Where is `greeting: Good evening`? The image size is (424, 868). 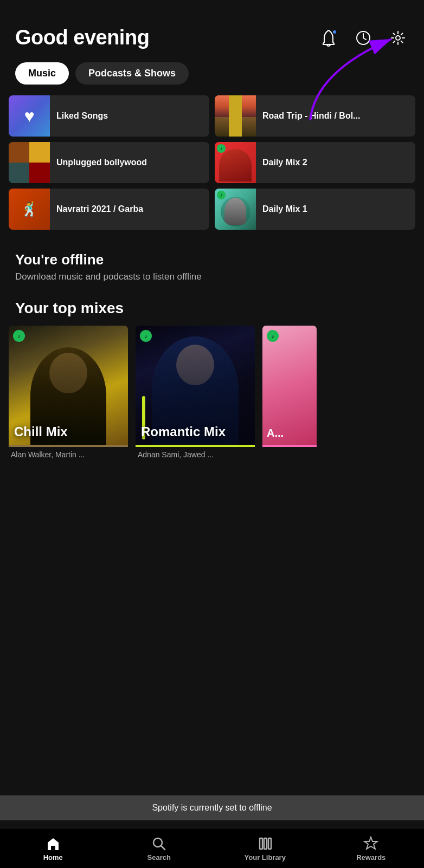
greeting: Good evening is located at coordinates (82, 38).